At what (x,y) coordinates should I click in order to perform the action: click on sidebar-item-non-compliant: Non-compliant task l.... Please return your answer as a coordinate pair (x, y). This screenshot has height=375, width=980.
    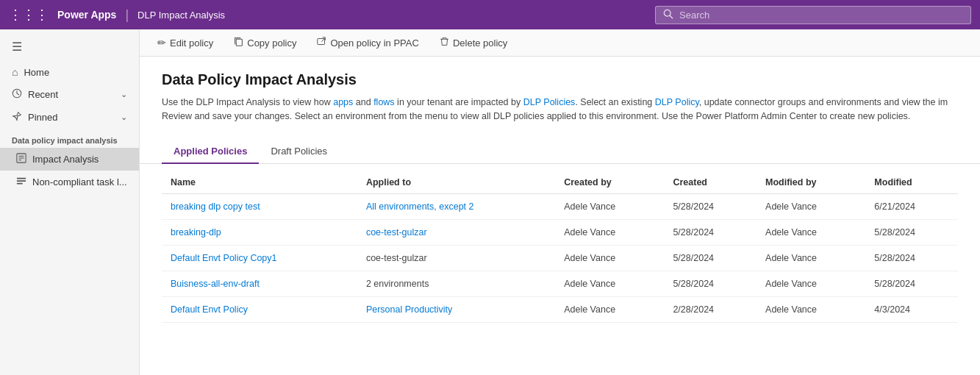
    Looking at the image, I should click on (69, 182).